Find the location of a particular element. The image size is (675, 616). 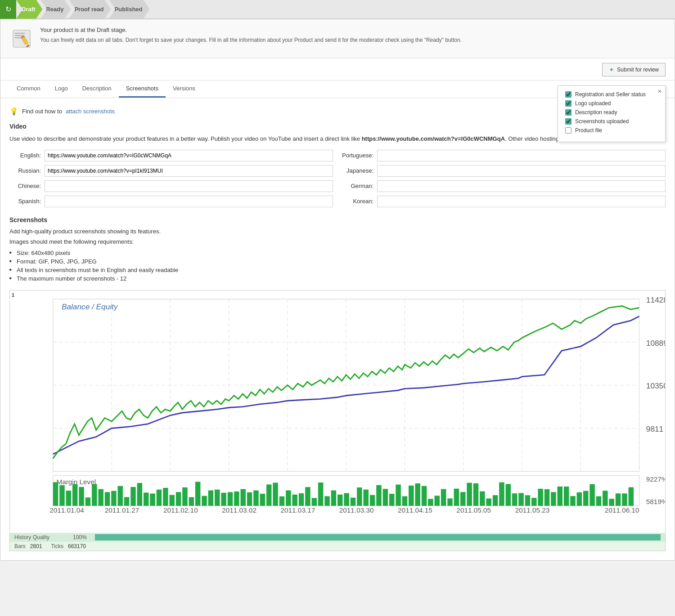

stage-ready: Ready is located at coordinates (56, 9).